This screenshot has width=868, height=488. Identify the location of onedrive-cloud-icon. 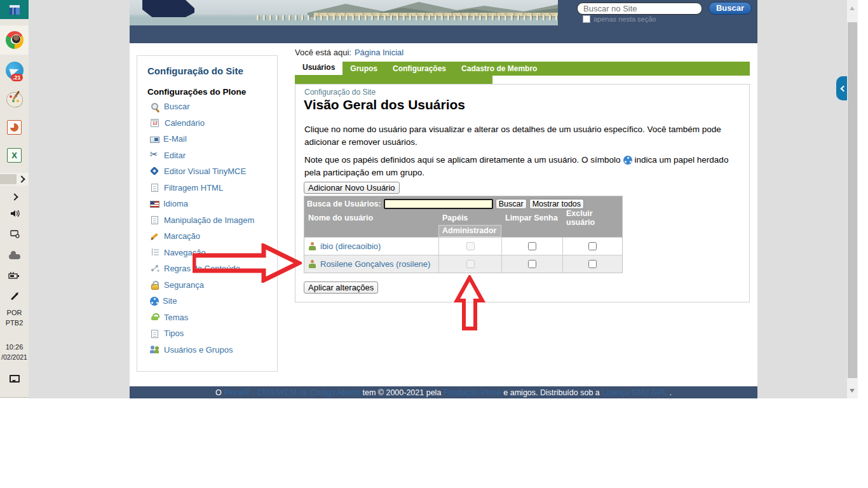
(14, 255).